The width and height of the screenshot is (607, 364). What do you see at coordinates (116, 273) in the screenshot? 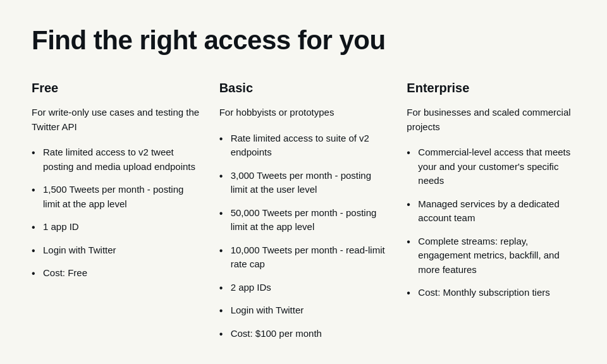
I see `list-item: Cost: Free` at bounding box center [116, 273].